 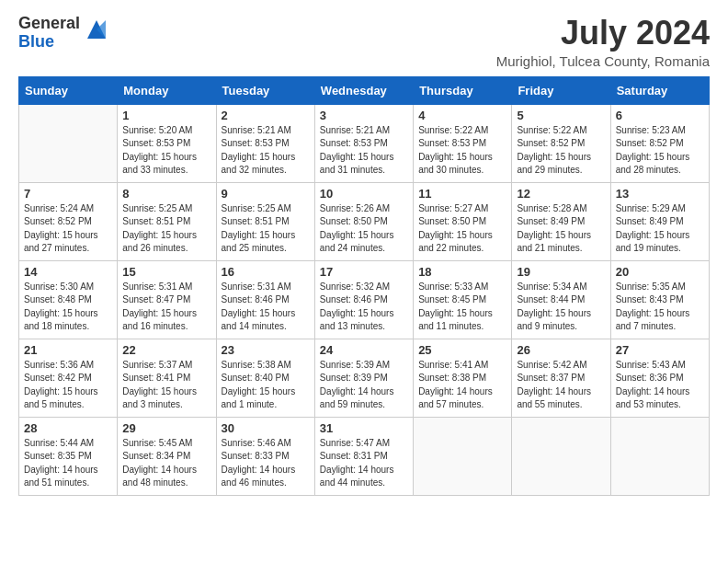 What do you see at coordinates (167, 221) in the screenshot?
I see `table-row: 8Sunrise: 5:25 AM Sunset: 8:51 PM Daylig…` at bounding box center [167, 221].